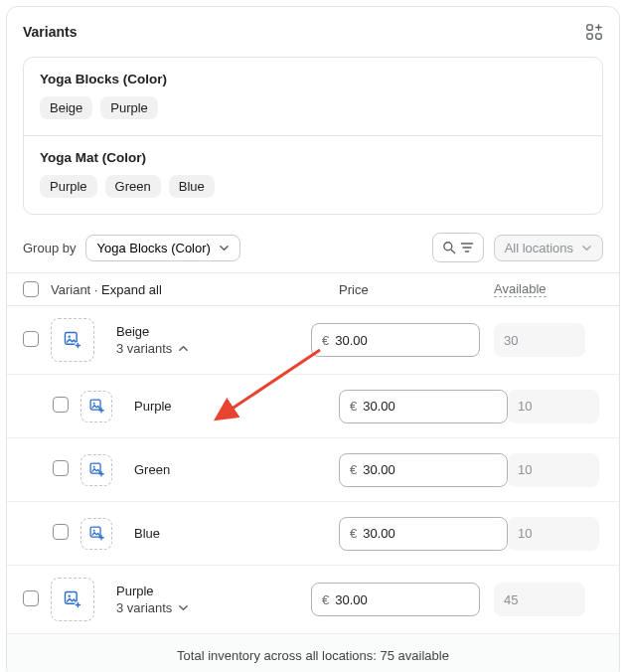  Describe the element at coordinates (539, 249) in the screenshot. I see `locations-label: All locations` at that location.